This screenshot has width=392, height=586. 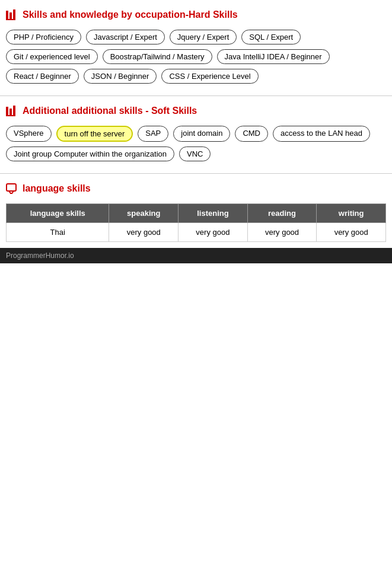 What do you see at coordinates (196, 111) in the screenshot?
I see `soft-skills-title: Additional additional skills - Soft Skil…` at bounding box center [196, 111].